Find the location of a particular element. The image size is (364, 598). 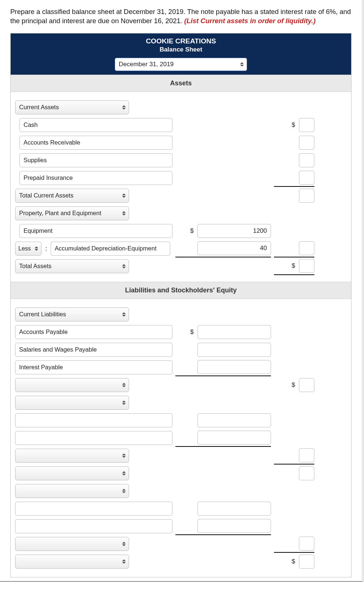

company-name: COOKIE CREATIONS is located at coordinates (181, 41).